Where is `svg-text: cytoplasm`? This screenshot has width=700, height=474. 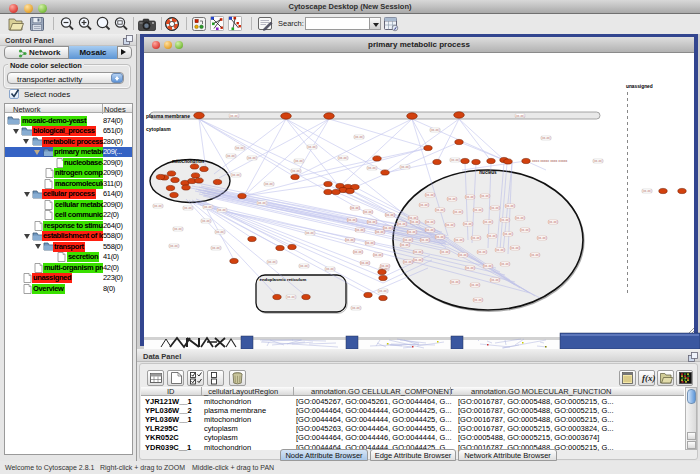
svg-text: cytoplasm is located at coordinates (158, 129).